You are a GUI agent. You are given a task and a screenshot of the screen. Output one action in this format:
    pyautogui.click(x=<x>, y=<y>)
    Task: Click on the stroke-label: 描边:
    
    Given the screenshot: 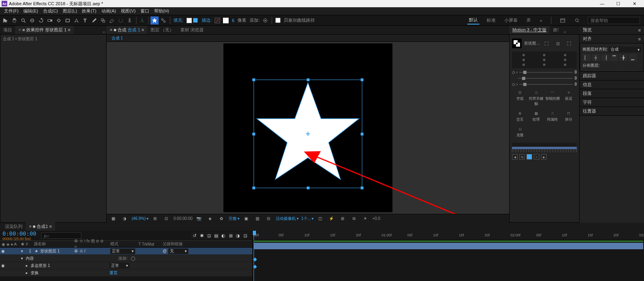 What is the action you would take?
    pyautogui.click(x=207, y=20)
    